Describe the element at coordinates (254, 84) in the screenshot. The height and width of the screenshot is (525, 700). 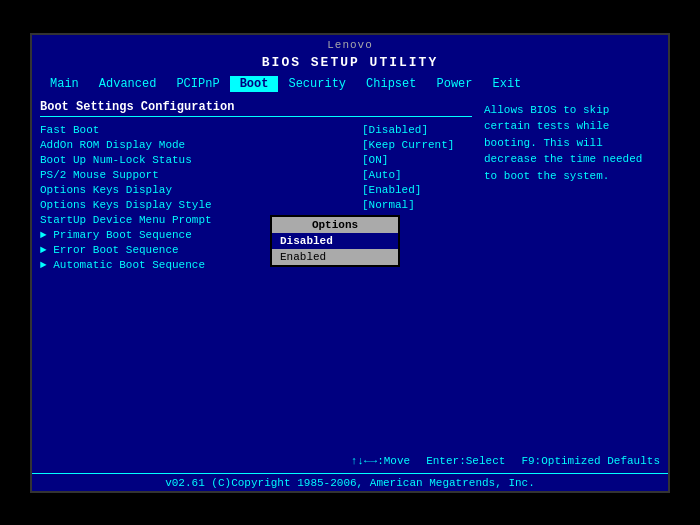
I see `menu-item-boot: Boot` at that location.